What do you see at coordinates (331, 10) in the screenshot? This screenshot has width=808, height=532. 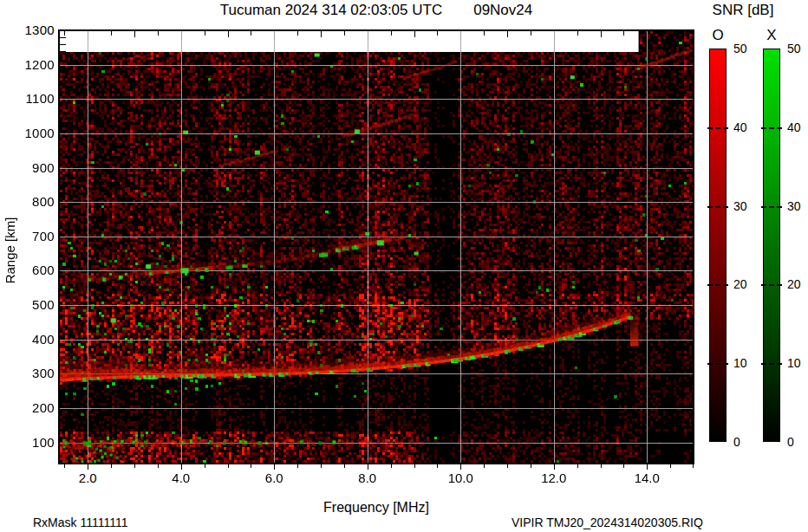 I see `title-station-time: Tucuman 2024 314 02:03:05 UTC` at bounding box center [331, 10].